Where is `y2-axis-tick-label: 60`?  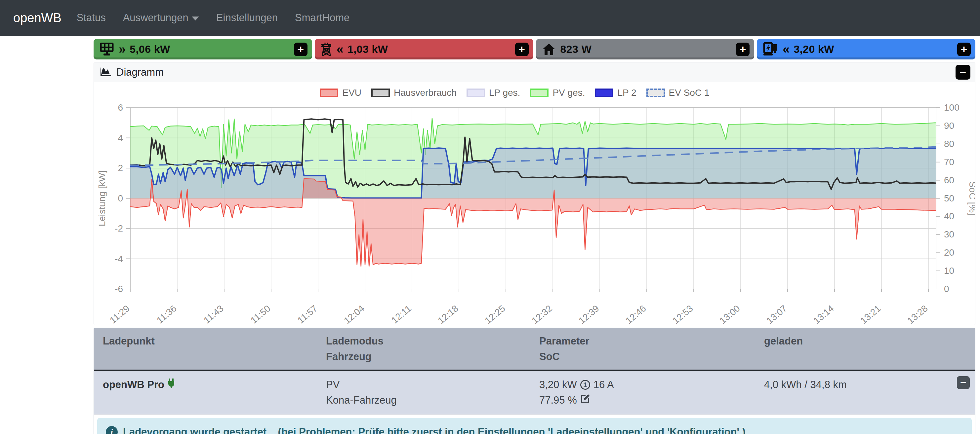
y2-axis-tick-label: 60 is located at coordinates (949, 180).